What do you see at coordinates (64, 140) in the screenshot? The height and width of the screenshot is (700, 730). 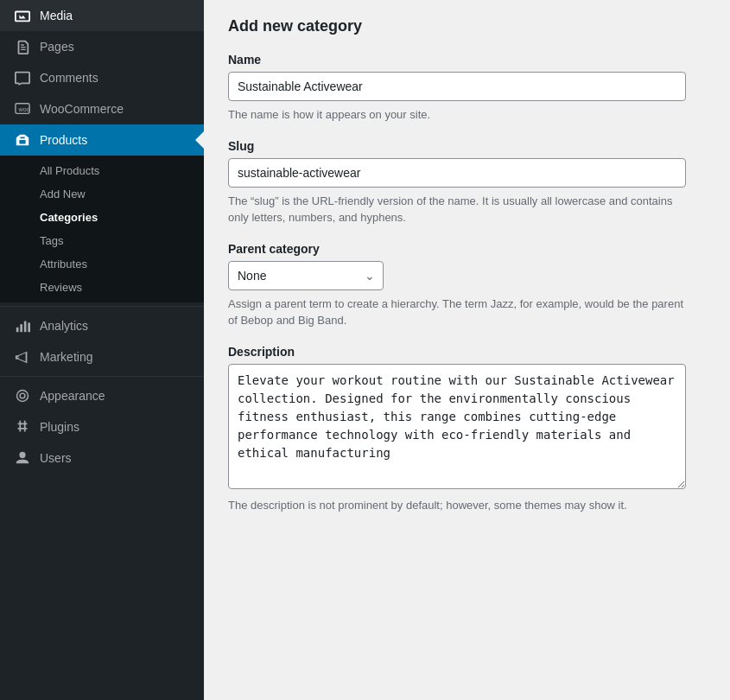 I see `sidebar-item-products-label: Products` at bounding box center [64, 140].